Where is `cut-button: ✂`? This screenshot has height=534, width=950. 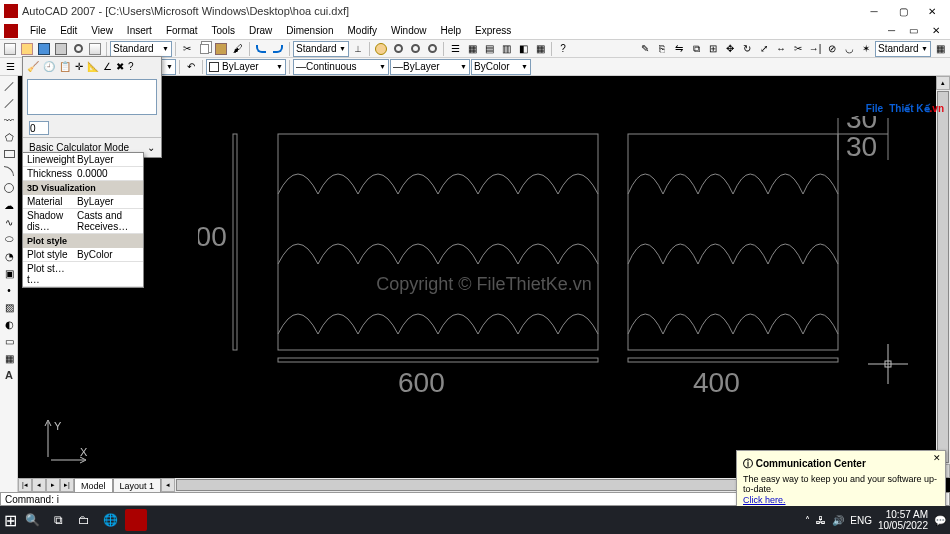 cut-button: ✂ is located at coordinates (187, 49).